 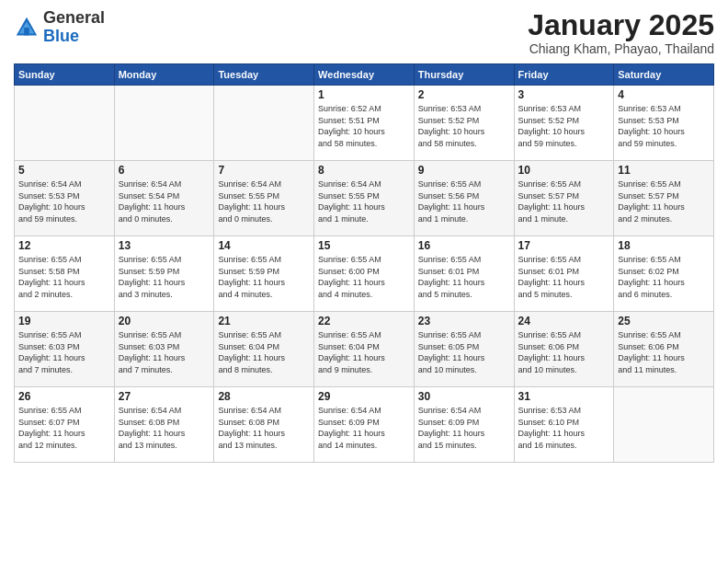 What do you see at coordinates (664, 123) in the screenshot?
I see `calendar-cell: 4Sunrise: 6:53 AM Sunset: 5:53 PM Daylig…` at bounding box center [664, 123].